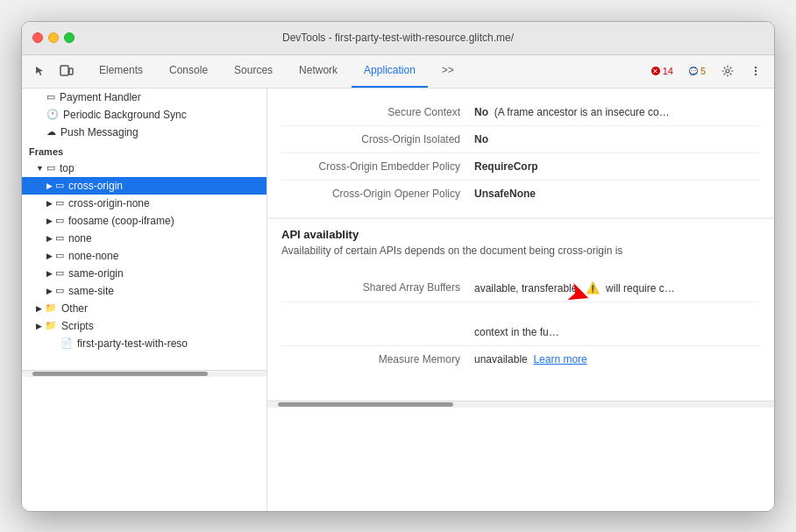 The image size is (796, 532). I want to click on error-badge: ✕ 14, so click(663, 71).